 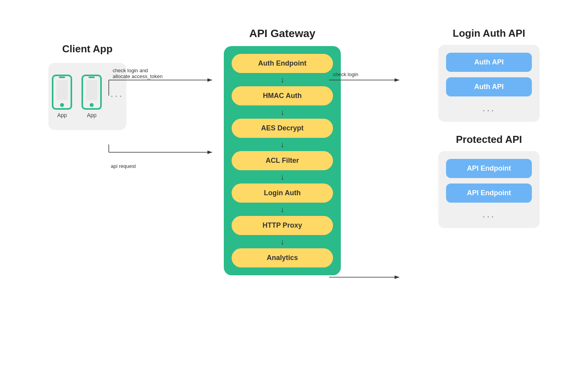 I want to click on login-auth-dots: ..., so click(x=489, y=108).